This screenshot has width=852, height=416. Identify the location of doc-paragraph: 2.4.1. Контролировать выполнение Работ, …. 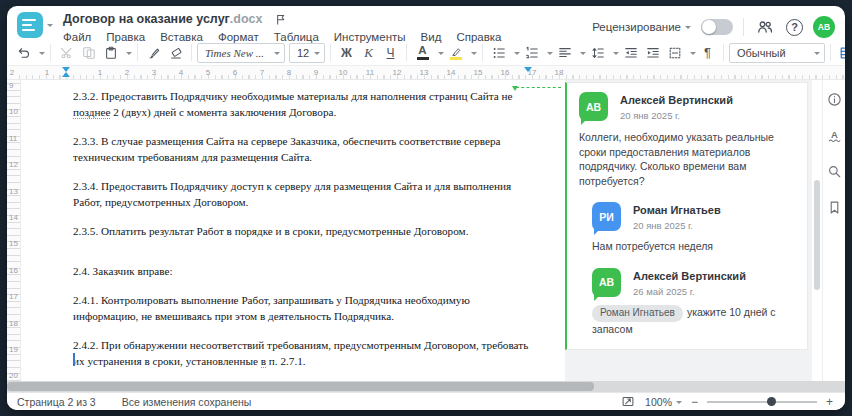
(312, 308).